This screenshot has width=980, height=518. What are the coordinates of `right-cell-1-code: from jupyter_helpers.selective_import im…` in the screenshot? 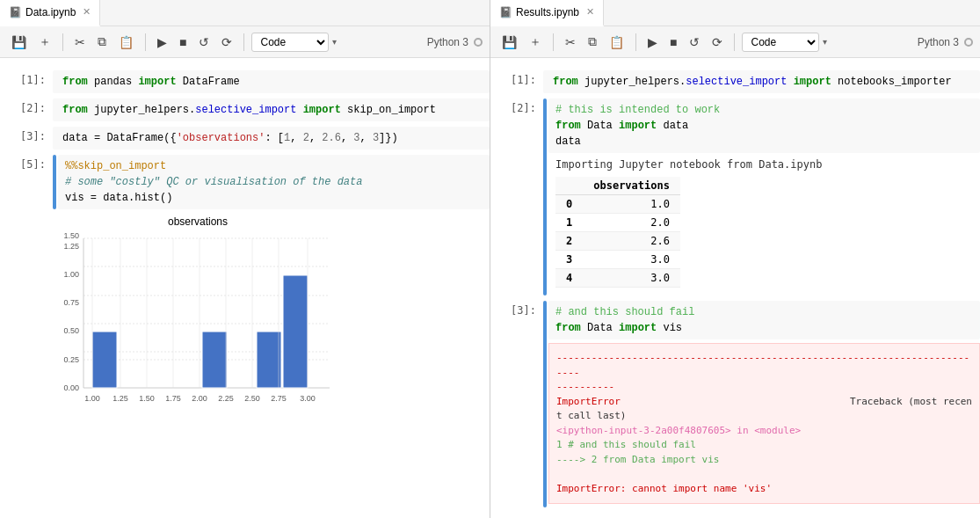 It's located at (761, 82).